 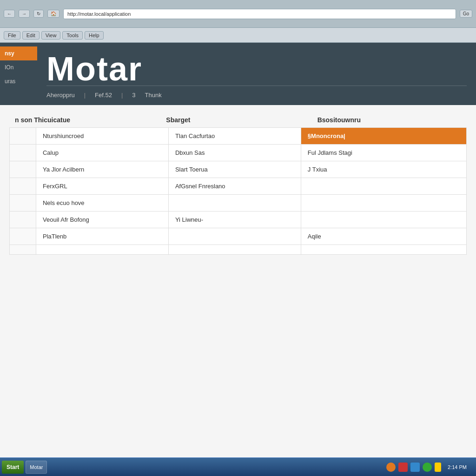 What do you see at coordinates (134, 95) in the screenshot?
I see `menu-3: 3` at bounding box center [134, 95].